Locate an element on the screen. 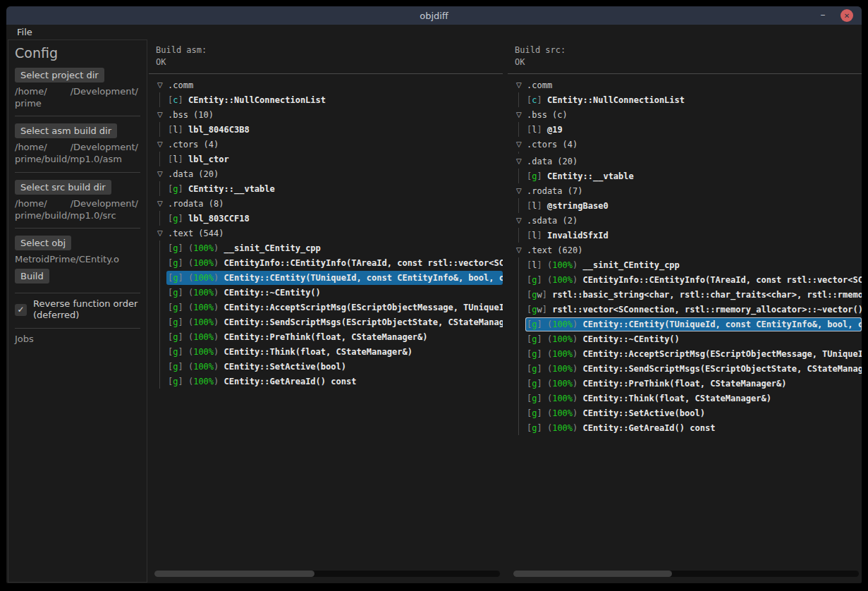  tree-symbol-row: [l] (100%) __sinit_CEntity_cpp is located at coordinates (685, 265).